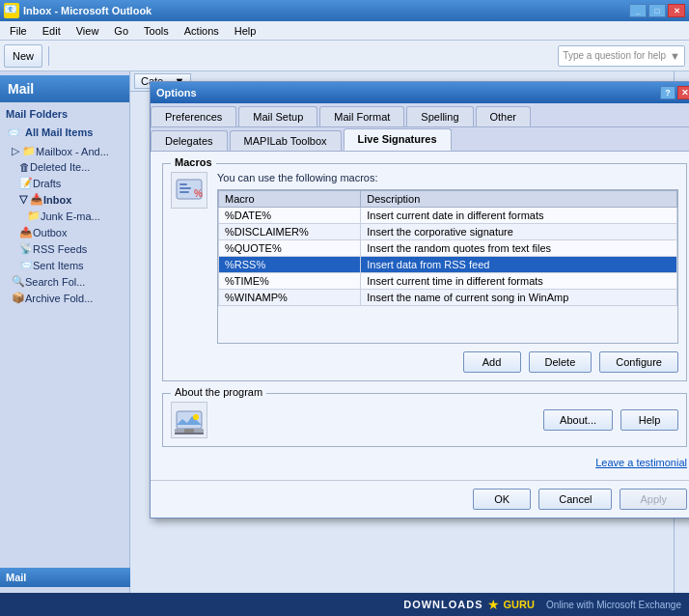  What do you see at coordinates (65, 249) in the screenshot?
I see `tree-item-rss: 📡 RSS Feeds` at bounding box center [65, 249].